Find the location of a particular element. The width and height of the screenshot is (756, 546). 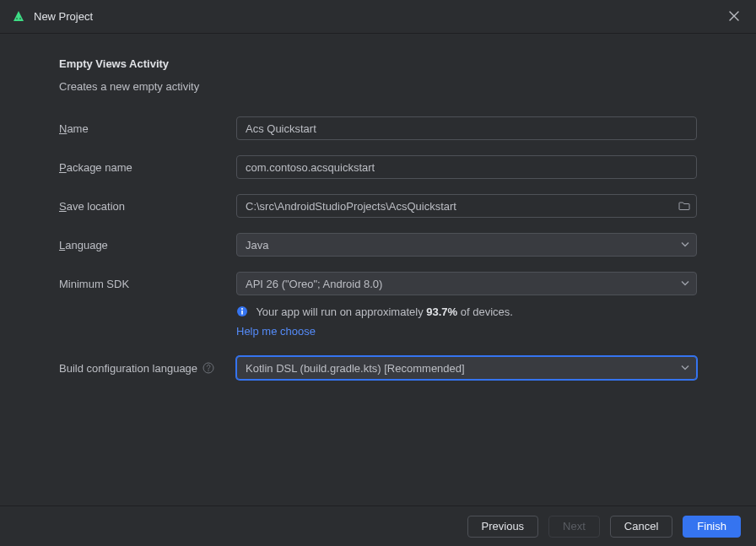

row-save-location: Save location is located at coordinates (378, 206).